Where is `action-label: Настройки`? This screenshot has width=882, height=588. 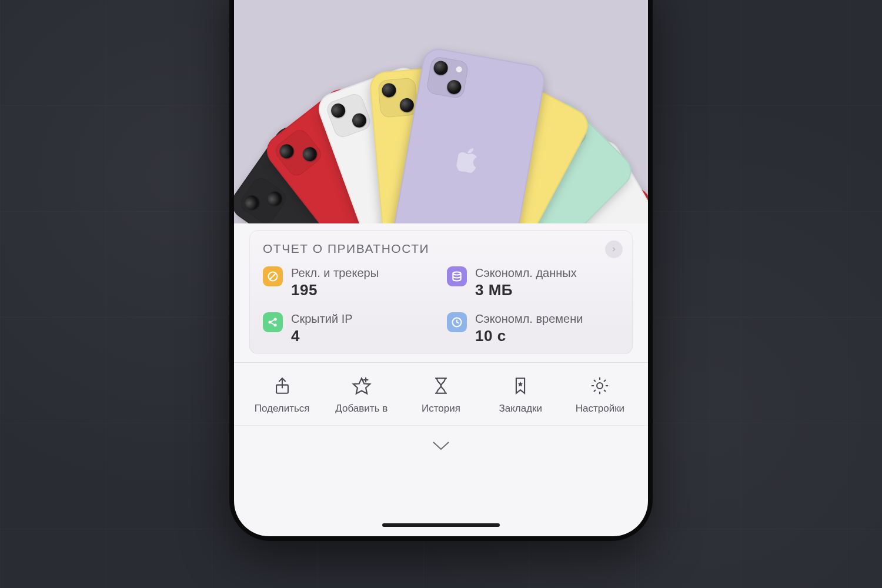
action-label: Настройки is located at coordinates (600, 409).